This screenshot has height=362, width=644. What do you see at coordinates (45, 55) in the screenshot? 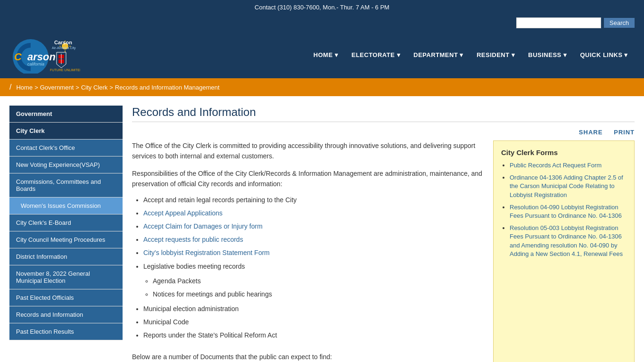
I see `logo-area: arson C california Carson Air-America Ci…` at bounding box center [45, 55].